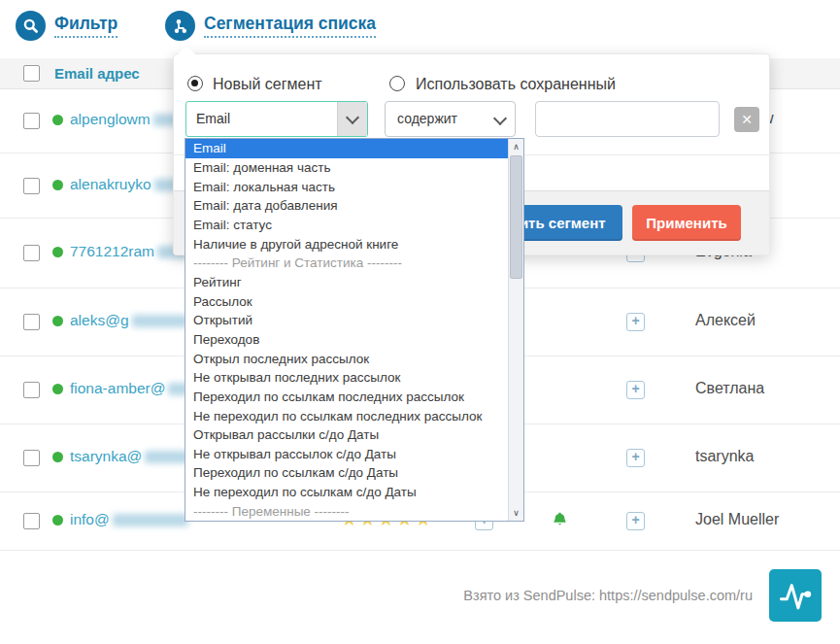 This screenshot has width=840, height=644. Describe the element at coordinates (347, 416) in the screenshot. I see `dropdown-option: Не переходил по ссылкам последних рассыл…` at that location.